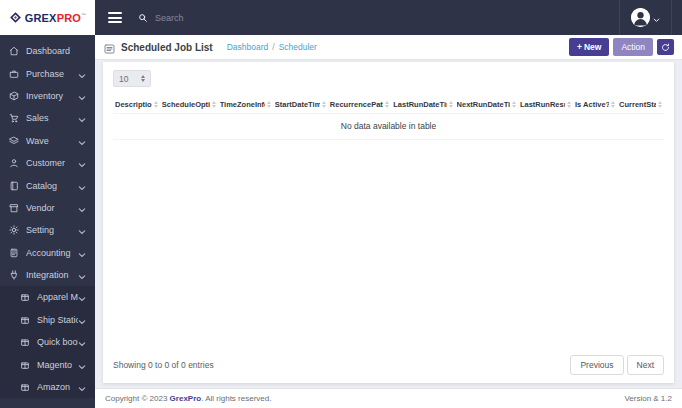  Describe the element at coordinates (360, 106) in the screenshot. I see `column-header-recurrencepattern: RecurrencePattern` at that location.